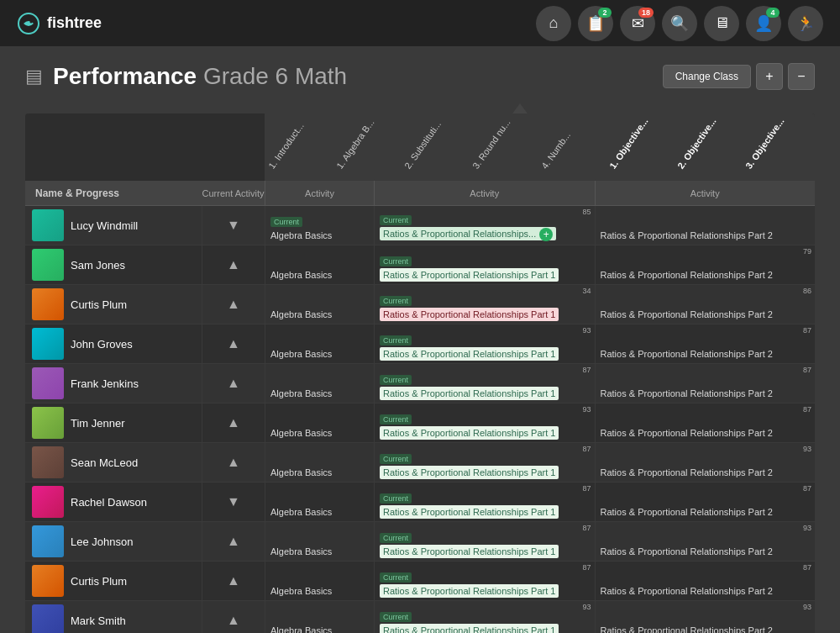 The height and width of the screenshot is (633, 840). I want to click on search-nav-button: 🔍, so click(680, 24).